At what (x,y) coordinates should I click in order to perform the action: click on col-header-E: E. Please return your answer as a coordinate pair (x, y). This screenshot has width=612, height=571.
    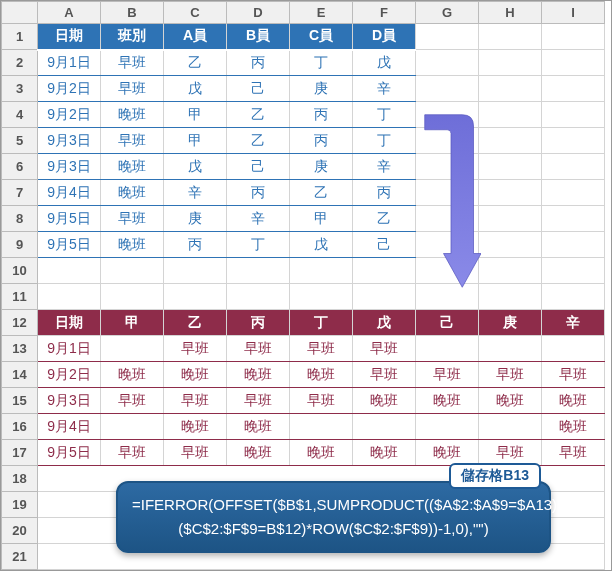
    Looking at the image, I should click on (322, 13).